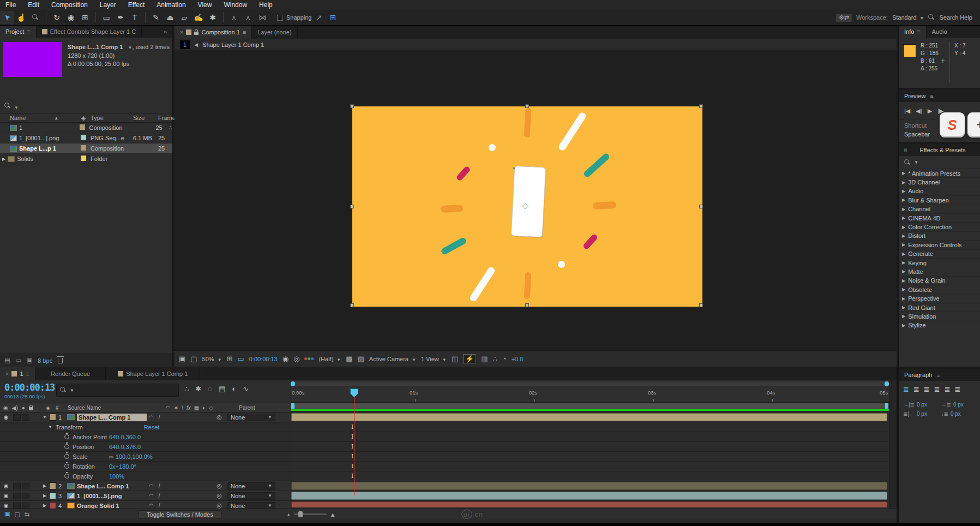 The image size is (980, 526). I want to click on scale-value: 100.0,100.0%, so click(134, 457).